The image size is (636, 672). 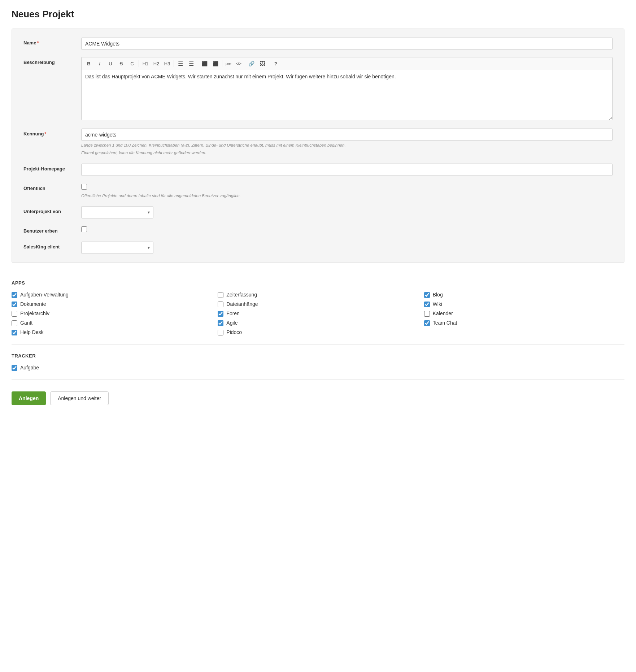 What do you see at coordinates (318, 295) in the screenshot?
I see `app-item-zeiterfassung: Zeiterfassung` at bounding box center [318, 295].